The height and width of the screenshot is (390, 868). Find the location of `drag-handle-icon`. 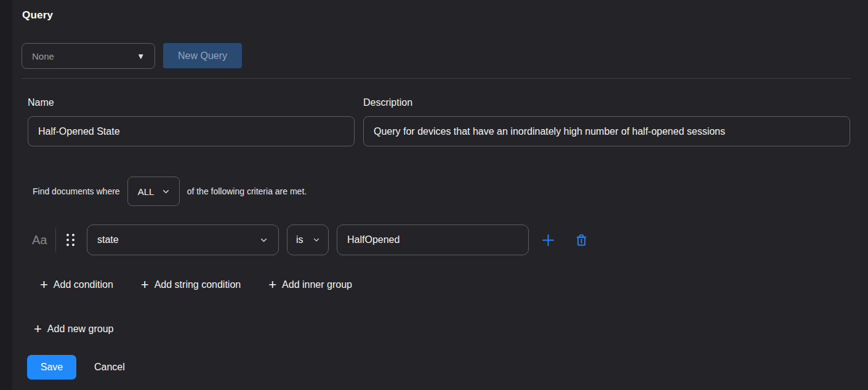

drag-handle-icon is located at coordinates (70, 240).